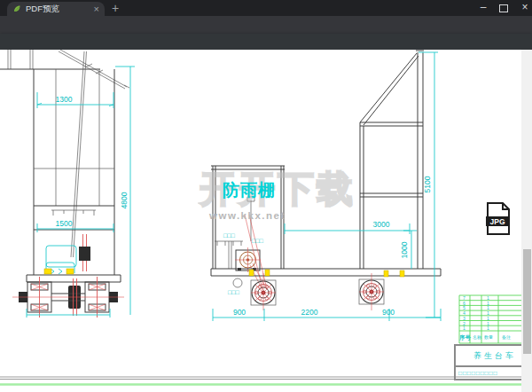 Image resolution: width=532 pixels, height=392 pixels. I want to click on dim-1000: 1000, so click(404, 250).